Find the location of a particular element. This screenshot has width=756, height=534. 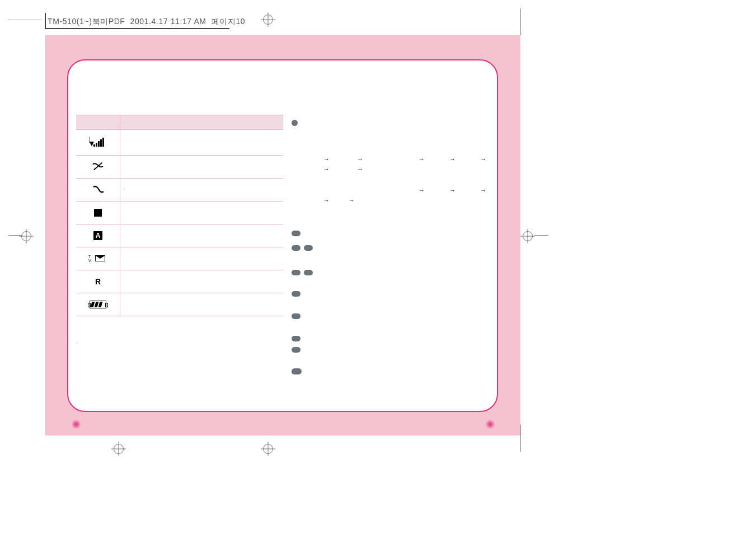

right-intro-block is located at coordinates (400, 123).